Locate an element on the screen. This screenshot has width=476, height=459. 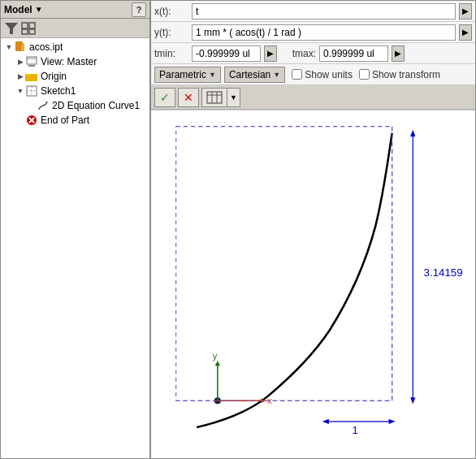
show-transform-checkbox is located at coordinates (364, 75).